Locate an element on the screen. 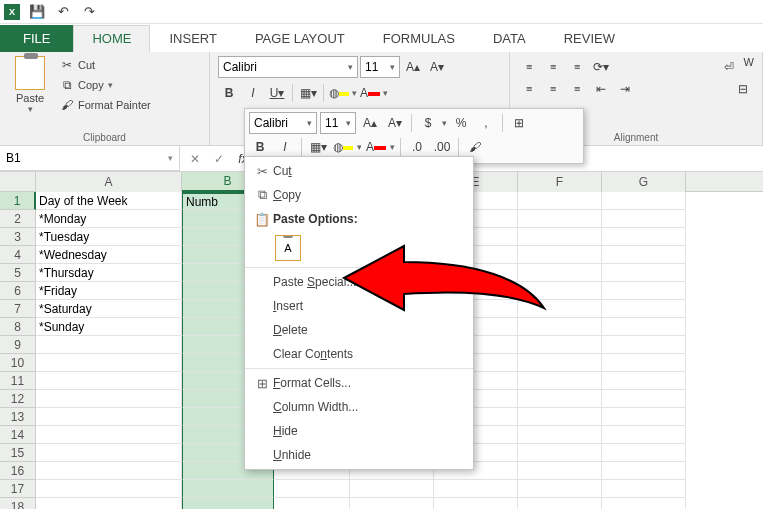 The height and width of the screenshot is (509, 763). cell-F8 is located at coordinates (560, 327).